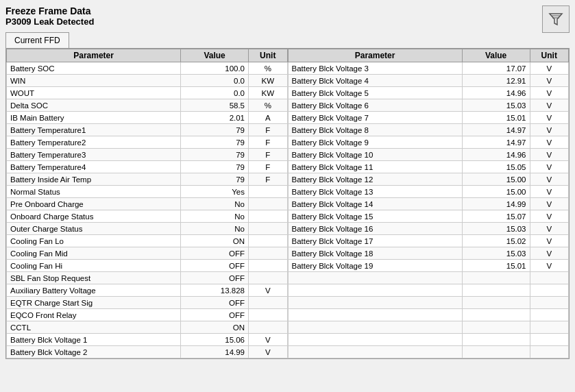 This screenshot has width=575, height=392. What do you see at coordinates (556, 19) in the screenshot?
I see `filter-icon` at bounding box center [556, 19].